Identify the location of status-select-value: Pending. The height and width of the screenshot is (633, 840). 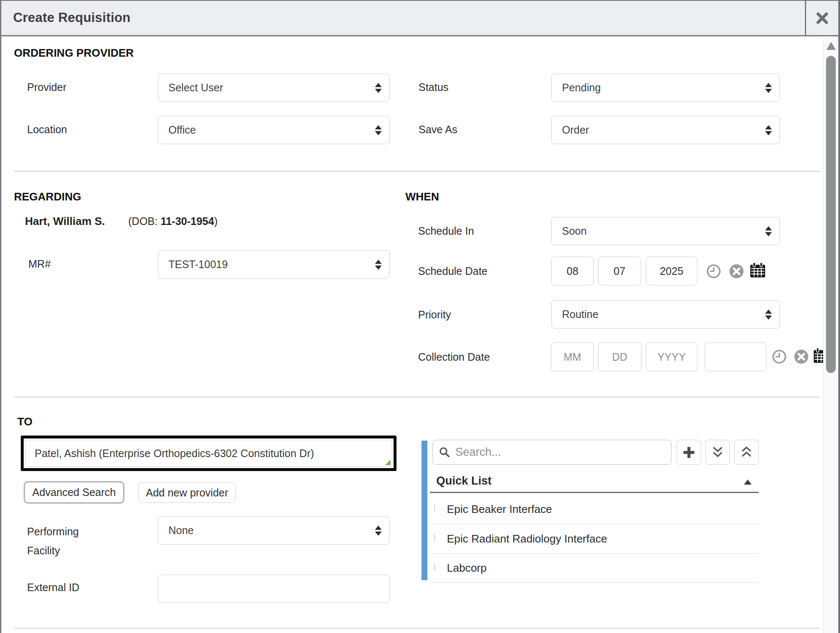
(664, 88).